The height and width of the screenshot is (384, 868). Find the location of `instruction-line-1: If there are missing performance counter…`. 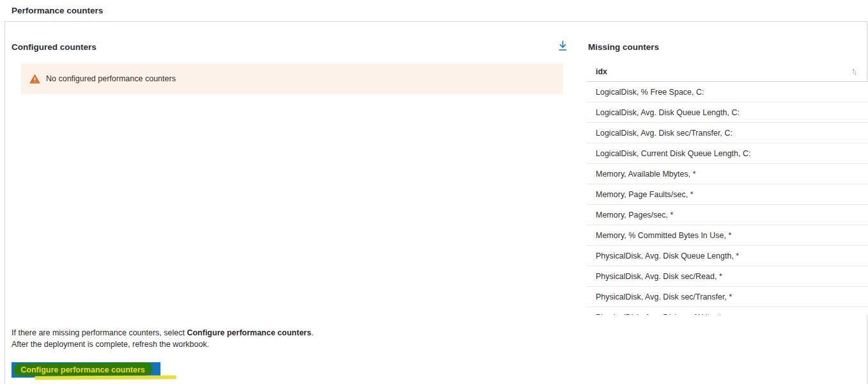

instruction-line-1: If there are missing performance counter… is located at coordinates (162, 333).